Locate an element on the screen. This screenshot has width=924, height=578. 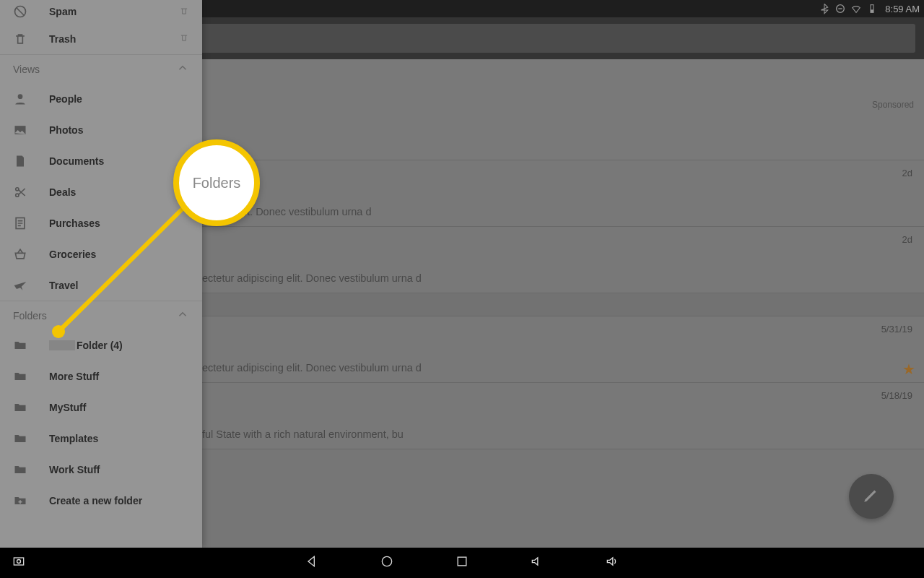
sidebar-item-label: Groceries is located at coordinates (72, 254).